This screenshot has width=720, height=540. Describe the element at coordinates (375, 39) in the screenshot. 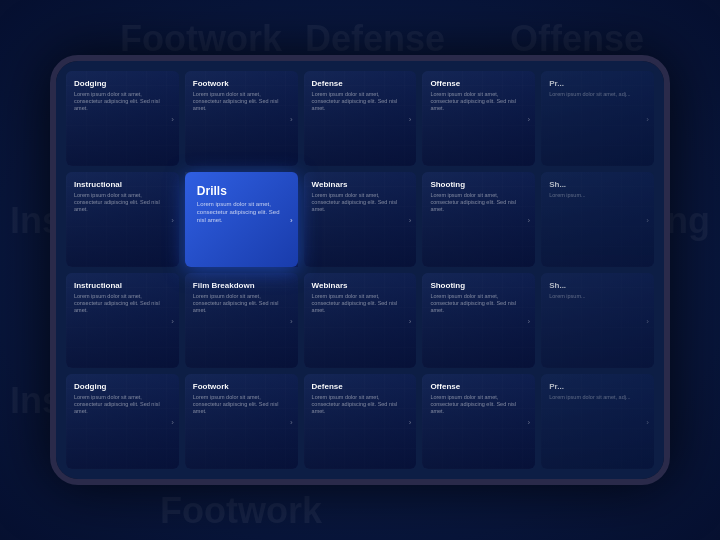

I see `bg-label: Defense` at that location.